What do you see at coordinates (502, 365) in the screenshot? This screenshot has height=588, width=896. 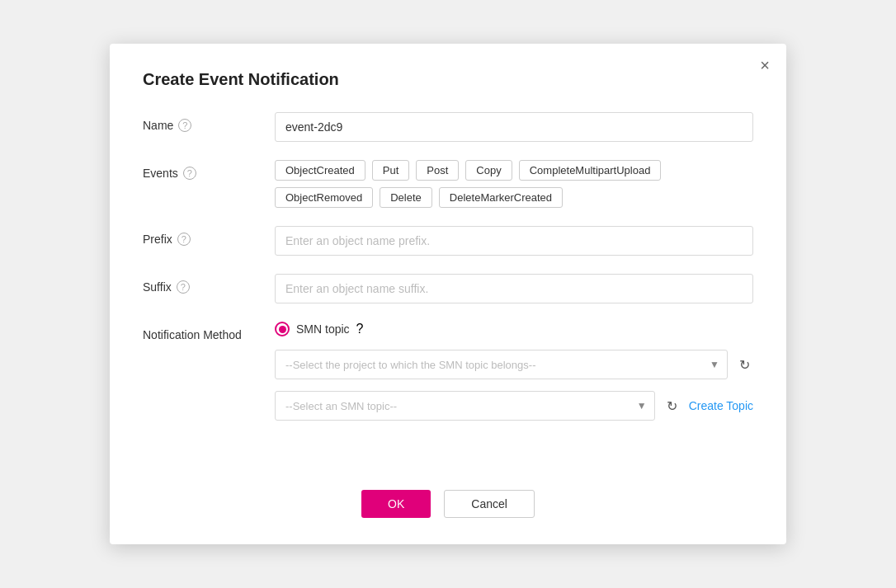 I see `project-select: --Select the project to which the SMN to…` at bounding box center [502, 365].